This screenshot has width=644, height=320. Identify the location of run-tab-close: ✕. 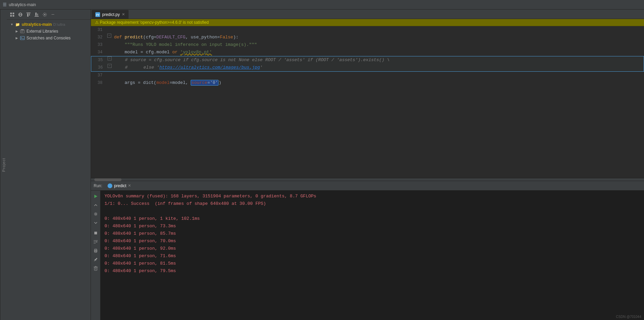
(130, 185).